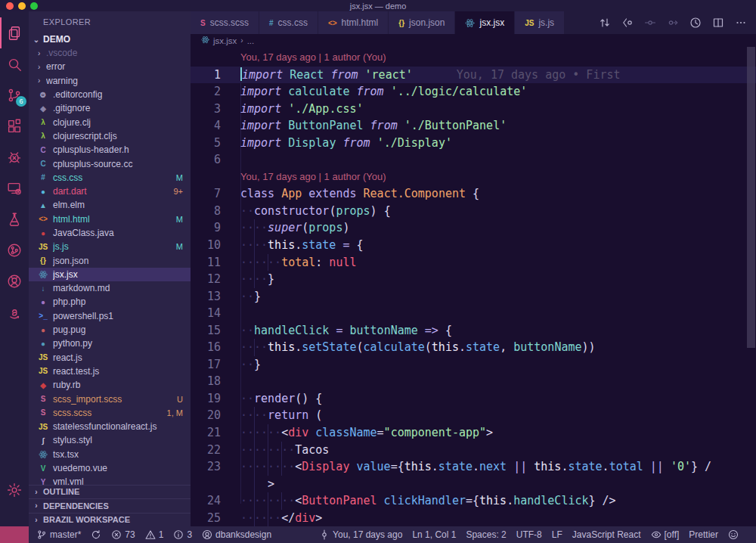 The image size is (756, 543). I want to click on line-number: 22, so click(215, 451).